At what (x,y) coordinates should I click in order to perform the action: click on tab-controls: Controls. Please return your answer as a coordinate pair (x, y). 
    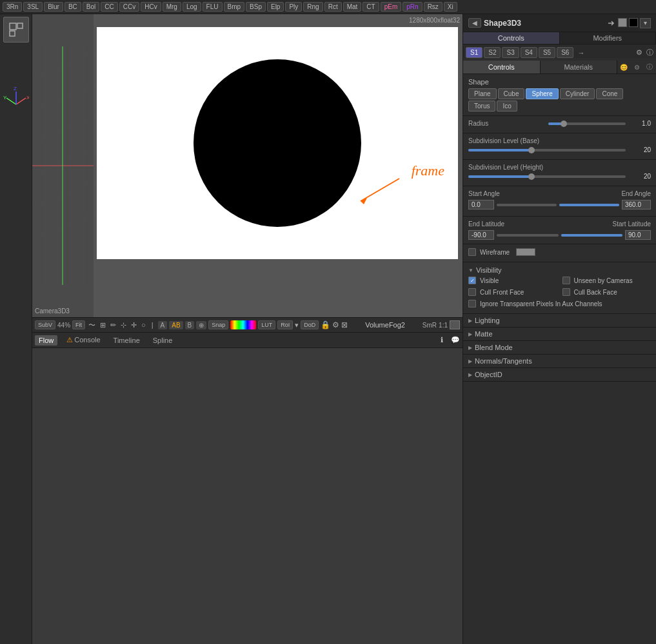
    Looking at the image, I should click on (502, 67).